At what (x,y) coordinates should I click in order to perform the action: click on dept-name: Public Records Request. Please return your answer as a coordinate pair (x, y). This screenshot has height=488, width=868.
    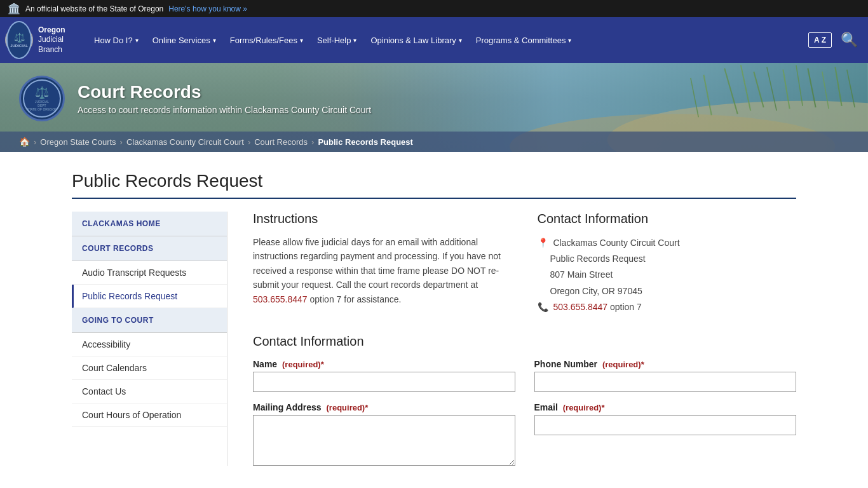
    Looking at the image, I should click on (598, 259).